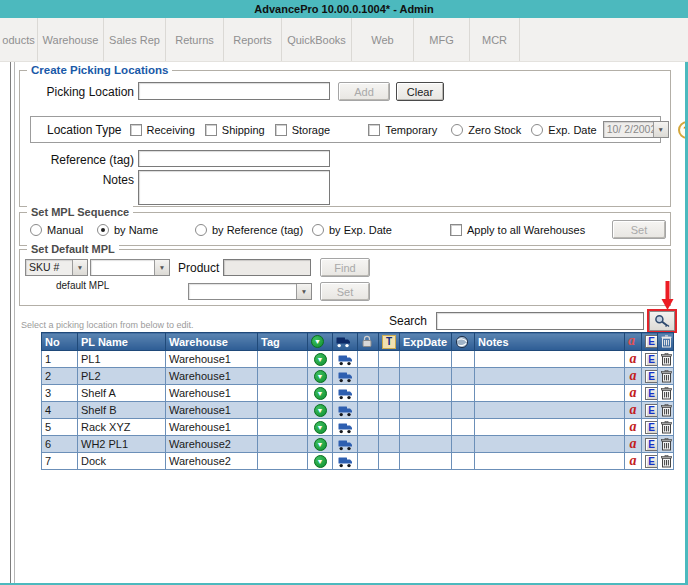 The height and width of the screenshot is (585, 688). What do you see at coordinates (317, 40) in the screenshot?
I see `menu-item-quickbooks: QuickBooks` at bounding box center [317, 40].